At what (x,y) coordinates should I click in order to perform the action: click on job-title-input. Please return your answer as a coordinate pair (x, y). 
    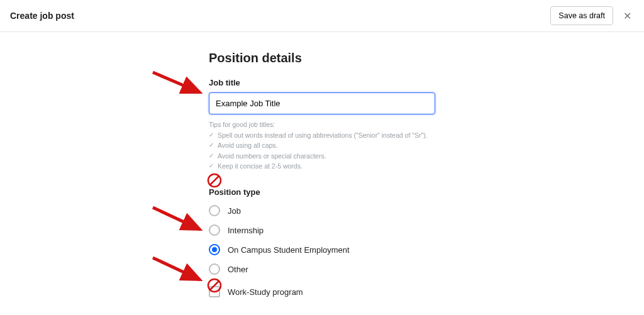
    Looking at the image, I should click on (322, 103).